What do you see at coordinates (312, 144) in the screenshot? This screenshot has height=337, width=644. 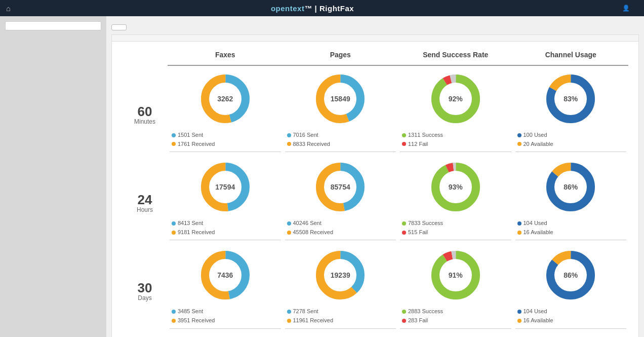 I see `legend-text: 8833 Received` at bounding box center [312, 144].